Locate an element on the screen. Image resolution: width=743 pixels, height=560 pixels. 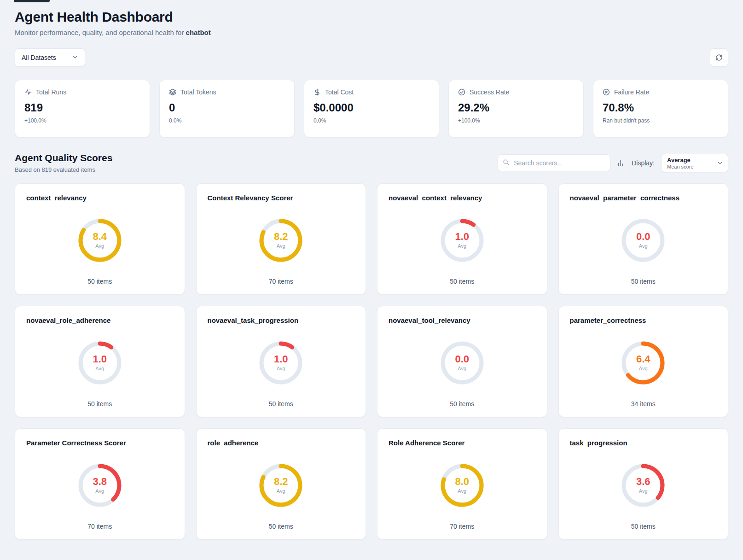
display-mode-value: Average is located at coordinates (691, 160).